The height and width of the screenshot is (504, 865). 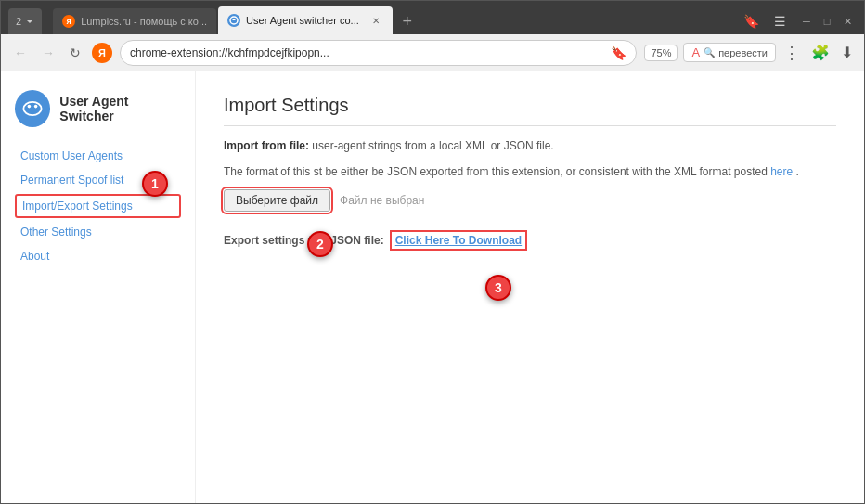 I want to click on annotation-1: 1, so click(x=155, y=184).